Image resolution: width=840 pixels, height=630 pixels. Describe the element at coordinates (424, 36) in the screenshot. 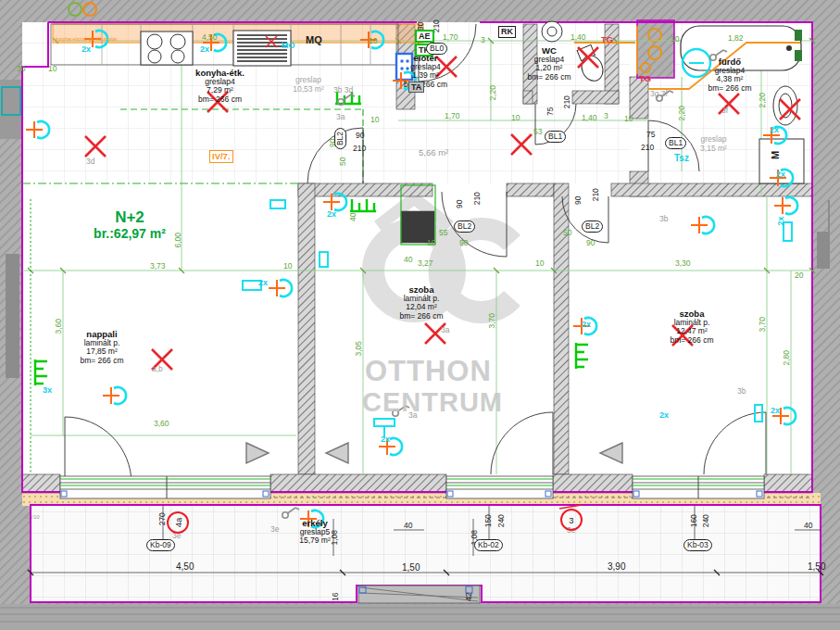

I see `tag-ae: AE` at that location.